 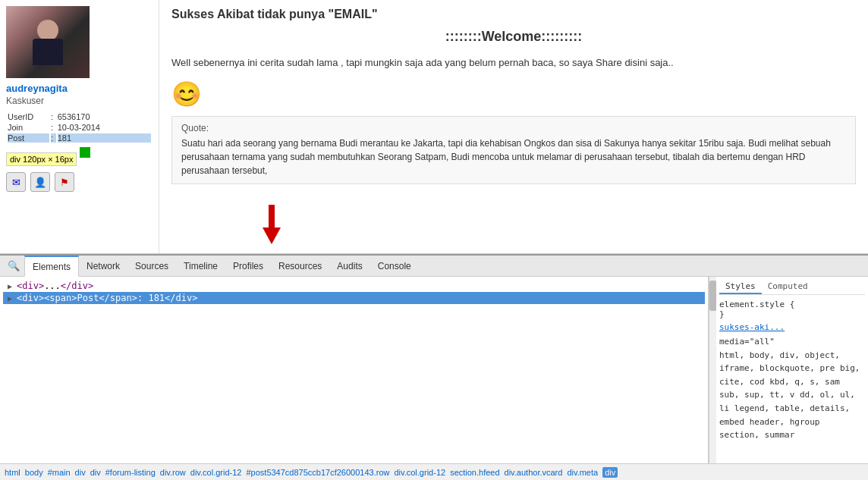 I want to click on avatar-head, so click(x=48, y=30).